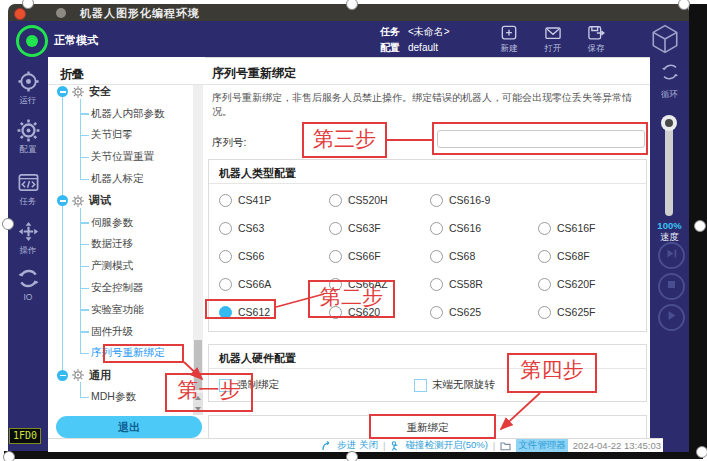 The height and width of the screenshot is (461, 707). I want to click on radio-CS63F: CS63F, so click(380, 228).